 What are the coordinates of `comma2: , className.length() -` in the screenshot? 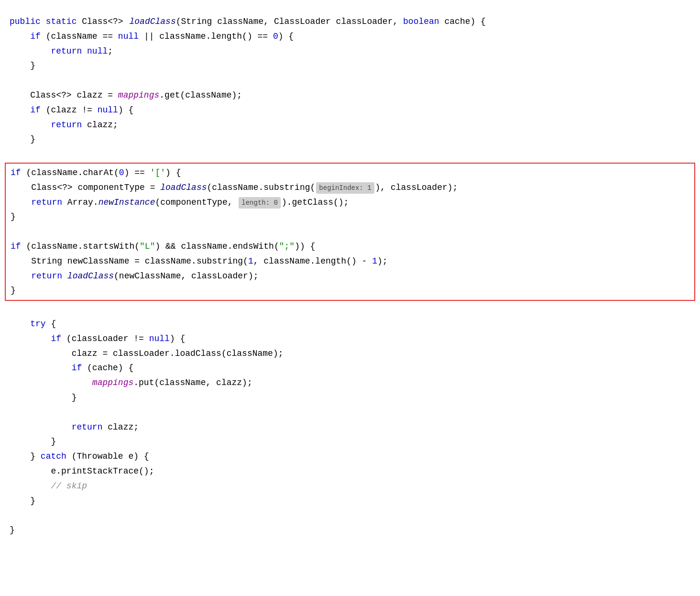 It's located at (313, 261).